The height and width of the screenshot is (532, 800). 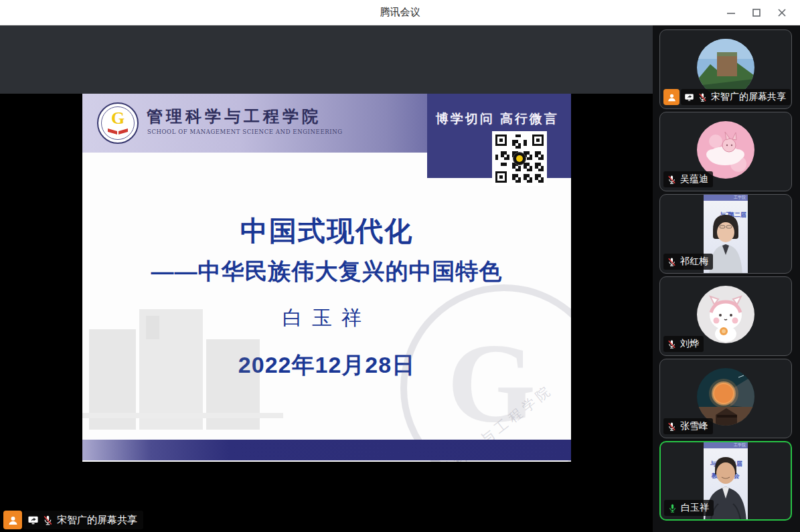 I want to click on mic-active-icon, so click(x=672, y=509).